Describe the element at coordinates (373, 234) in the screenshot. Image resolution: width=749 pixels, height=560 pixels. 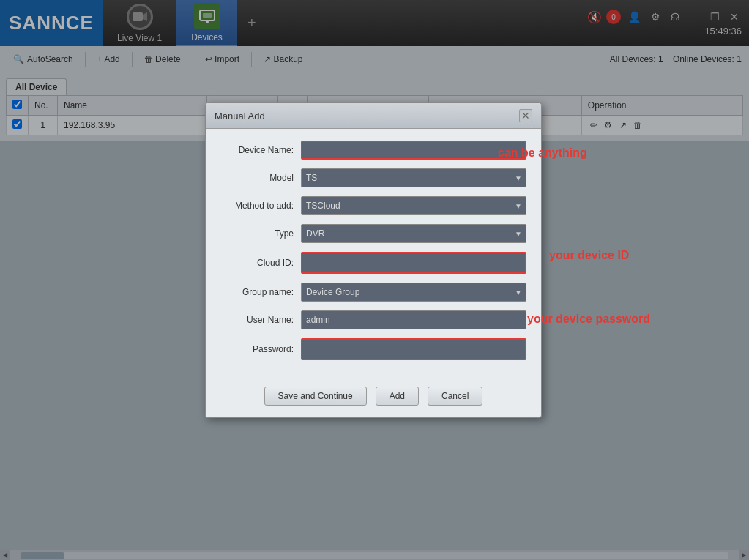
I see `type-row: Type DVR ▼` at that location.